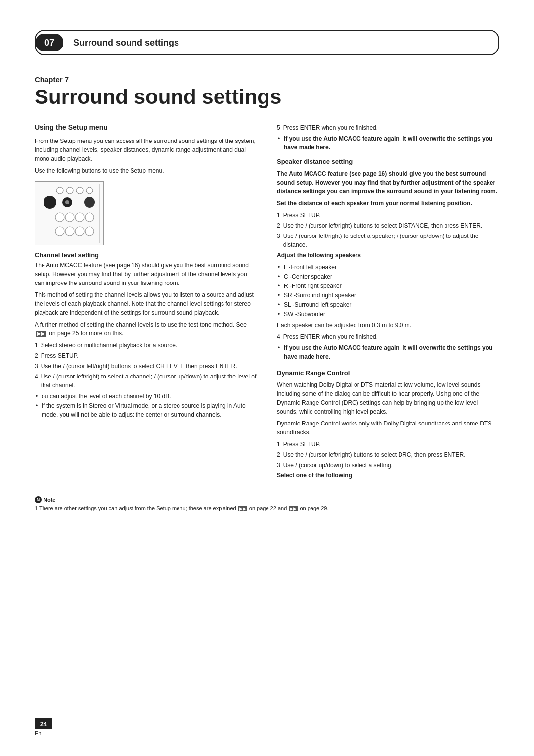 The height and width of the screenshot is (756, 534). What do you see at coordinates (388, 352) in the screenshot?
I see `dist-bullet-if: If you use the Auto MCACC feature again,…` at bounding box center [388, 352].